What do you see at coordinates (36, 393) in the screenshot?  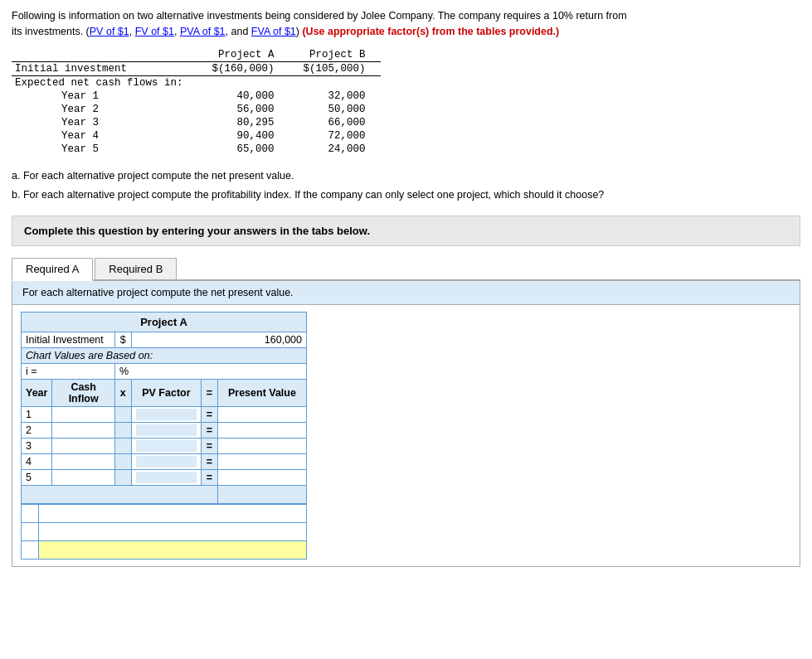 I see `col-header-year: Year` at bounding box center [36, 393].